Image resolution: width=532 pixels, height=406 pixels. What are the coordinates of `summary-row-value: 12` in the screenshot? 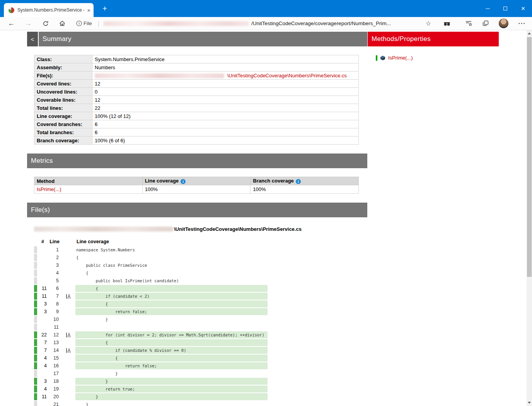 It's located at (226, 84).